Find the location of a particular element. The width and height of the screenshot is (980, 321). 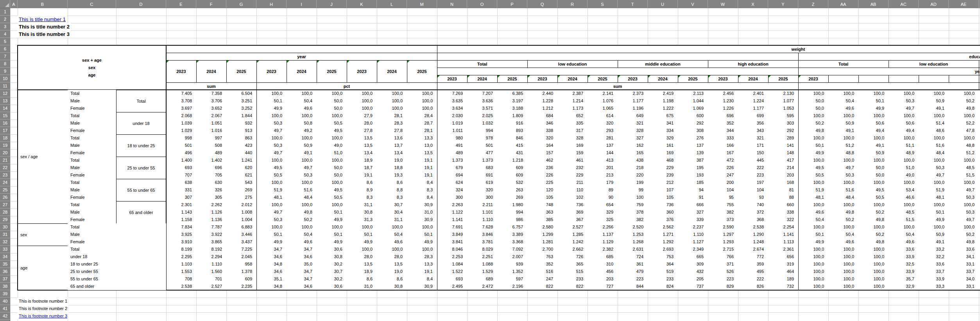

cell: 7.405 is located at coordinates (179, 94).